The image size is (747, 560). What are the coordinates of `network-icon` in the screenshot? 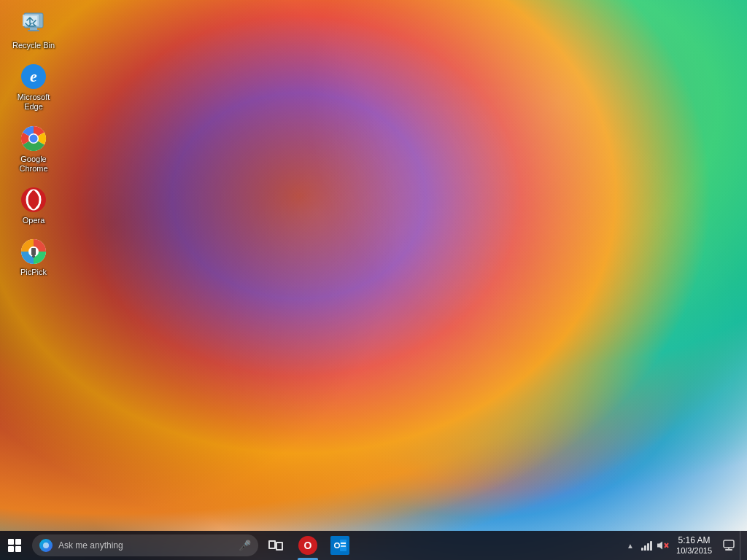 It's located at (646, 545).